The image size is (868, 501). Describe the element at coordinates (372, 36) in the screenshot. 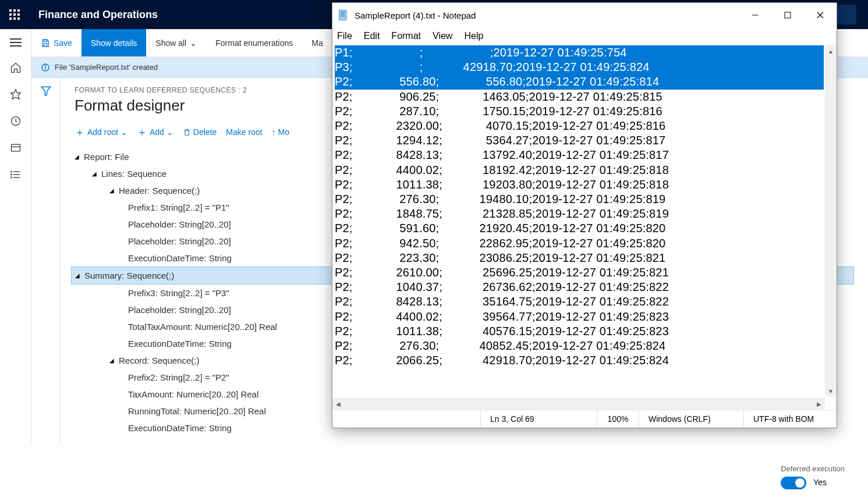

I see `menu-edit: Edit` at that location.